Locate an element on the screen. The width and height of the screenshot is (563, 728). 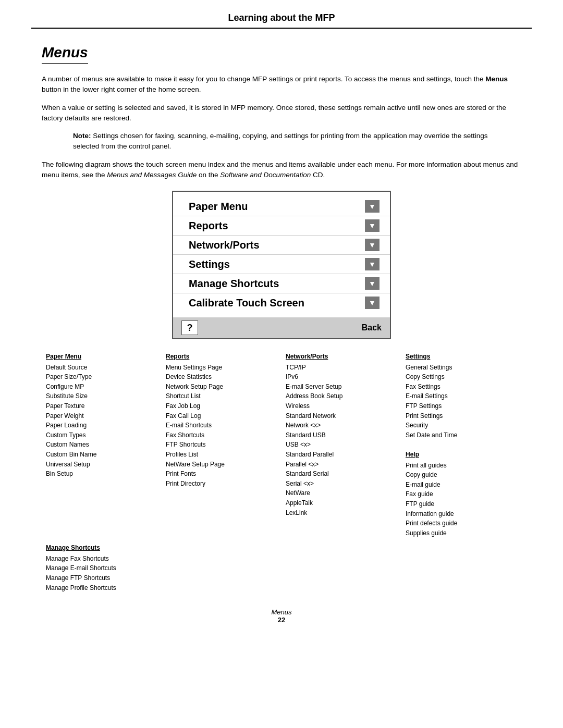
list-item: Print all guides is located at coordinates (461, 466).